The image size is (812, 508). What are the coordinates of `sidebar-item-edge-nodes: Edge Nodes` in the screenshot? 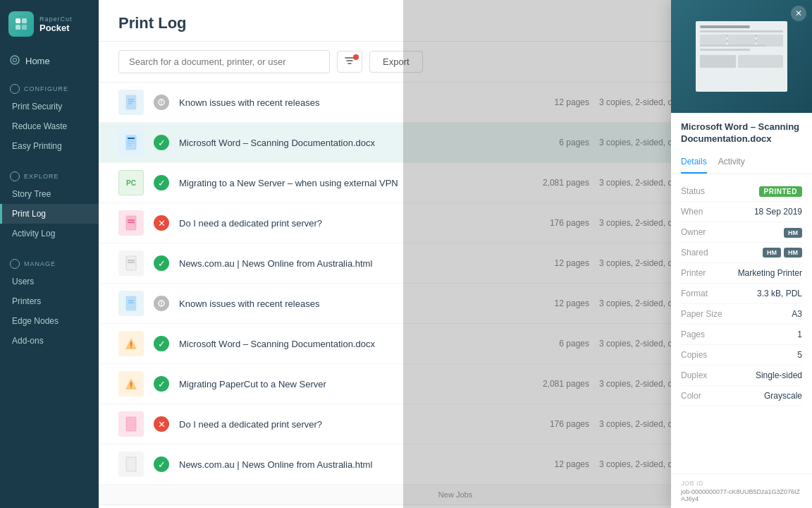 It's located at (49, 321).